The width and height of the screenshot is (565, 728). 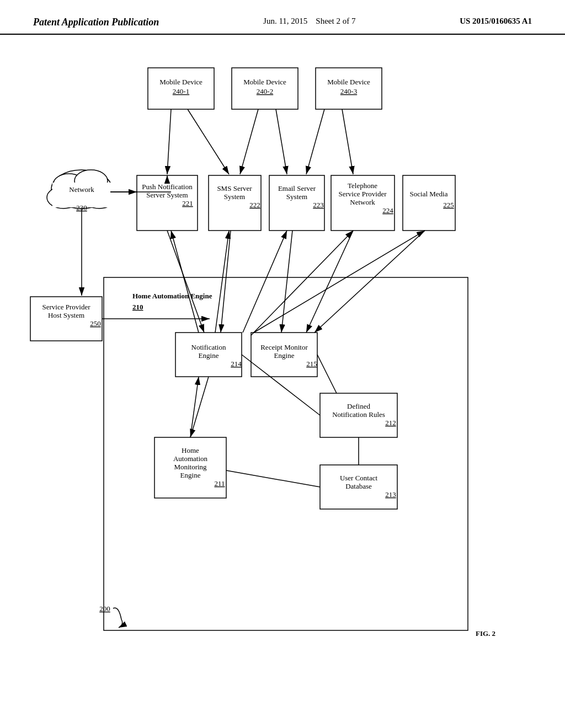 What do you see at coordinates (191, 475) in the screenshot?
I see `home-monitoring-label4: Engine` at bounding box center [191, 475].